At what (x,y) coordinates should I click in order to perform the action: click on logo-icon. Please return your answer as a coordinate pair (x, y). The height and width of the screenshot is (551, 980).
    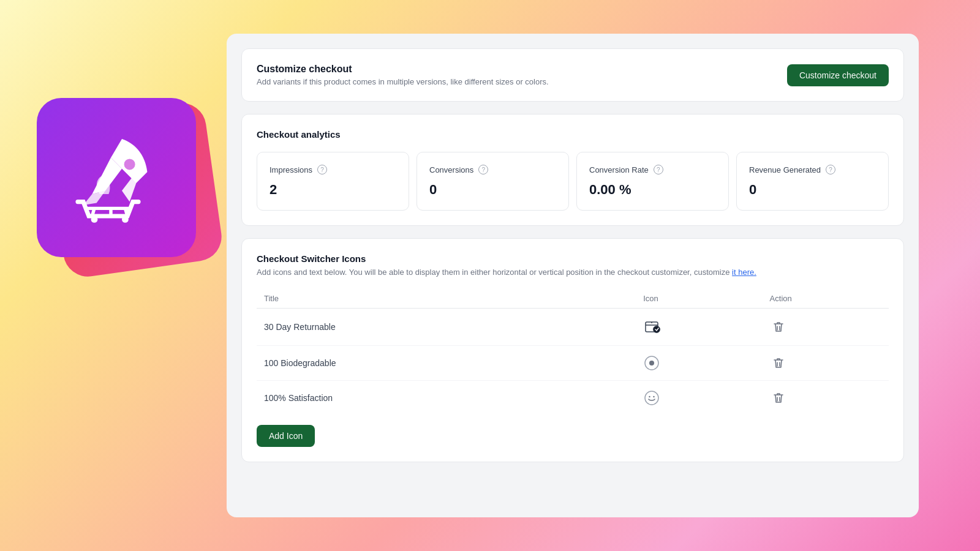
    Looking at the image, I should click on (116, 178).